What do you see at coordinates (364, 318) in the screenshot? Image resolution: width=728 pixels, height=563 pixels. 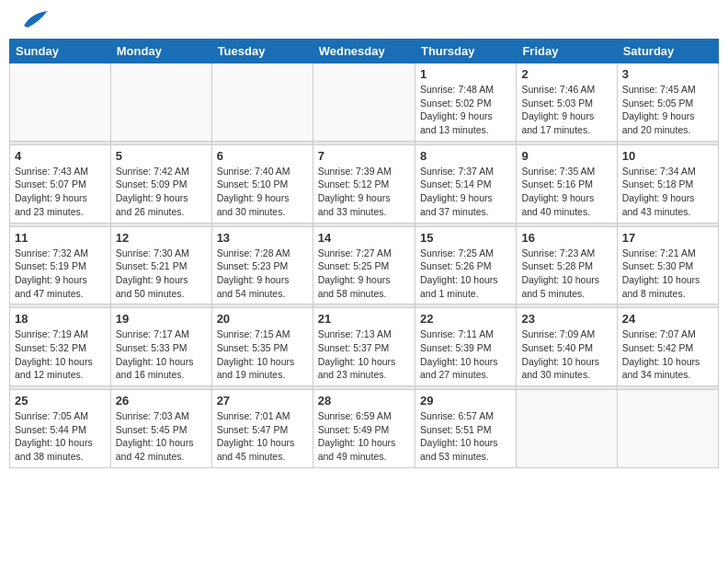 I see `day-number: 21` at bounding box center [364, 318].